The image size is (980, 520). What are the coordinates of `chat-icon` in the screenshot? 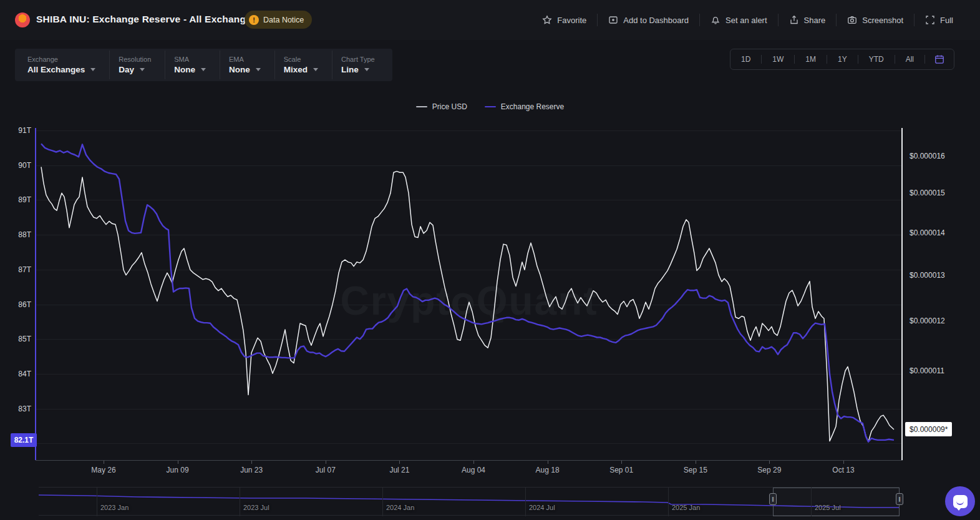 It's located at (961, 502).